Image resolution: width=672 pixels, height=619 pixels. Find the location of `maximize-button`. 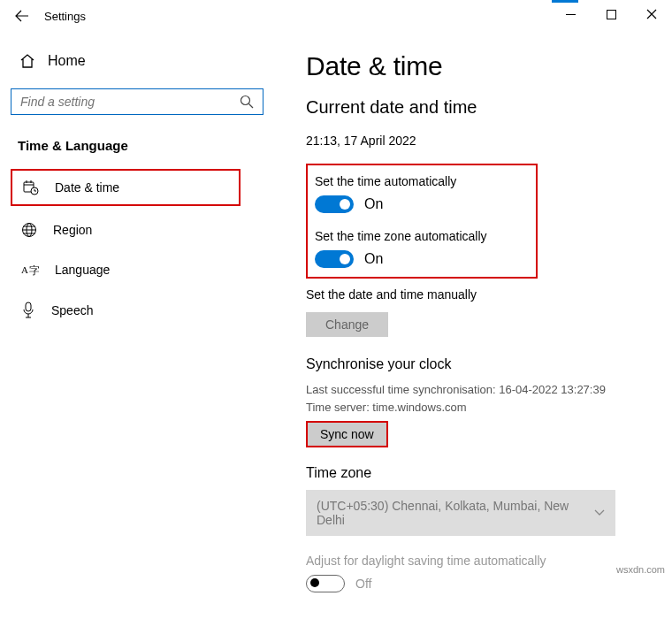

maximize-button is located at coordinates (611, 14).